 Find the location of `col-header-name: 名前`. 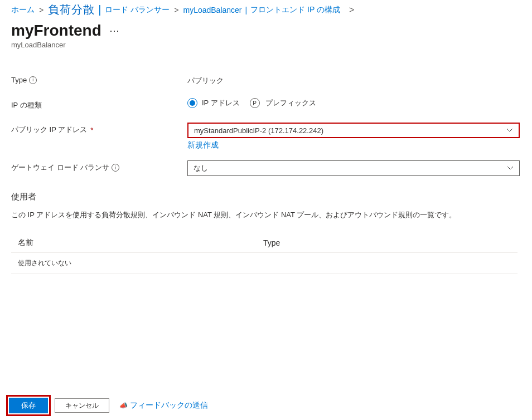

col-header-name: 名前 is located at coordinates (134, 243).